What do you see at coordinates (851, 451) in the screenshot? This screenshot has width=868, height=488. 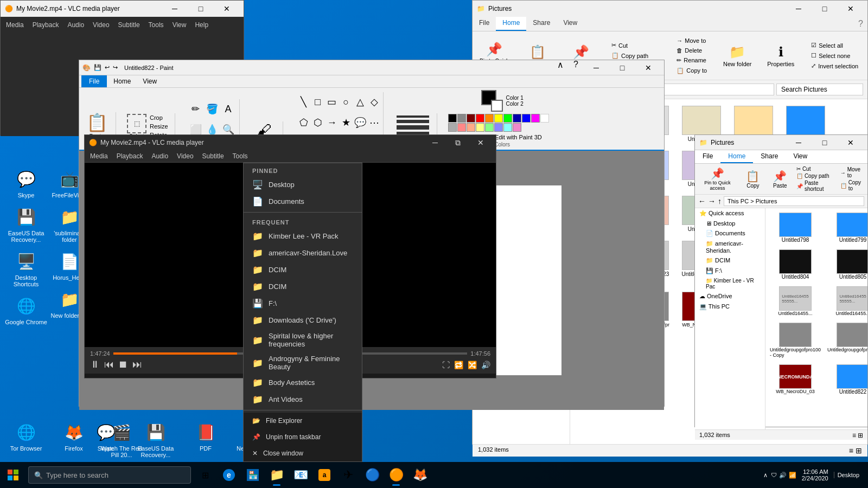 I see `list-view-btn-bg: ≡` at bounding box center [851, 451].